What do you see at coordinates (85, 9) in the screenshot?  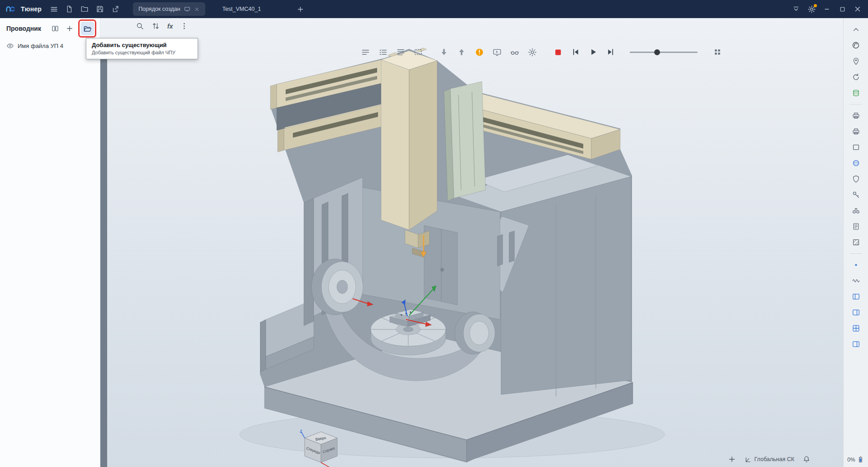 I see `open-folder-button` at bounding box center [85, 9].